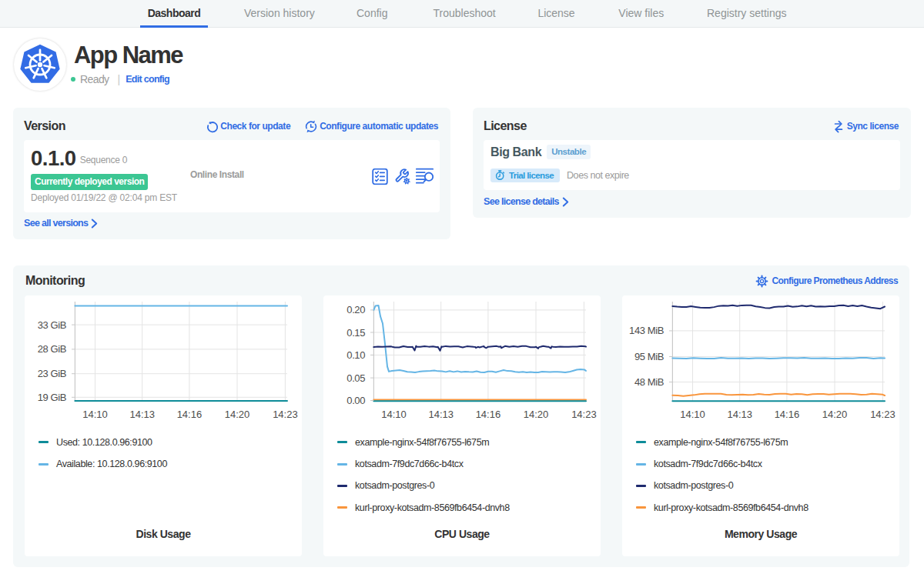 This screenshot has height=574, width=924. I want to click on svg-text: 48 MiB, so click(649, 382).